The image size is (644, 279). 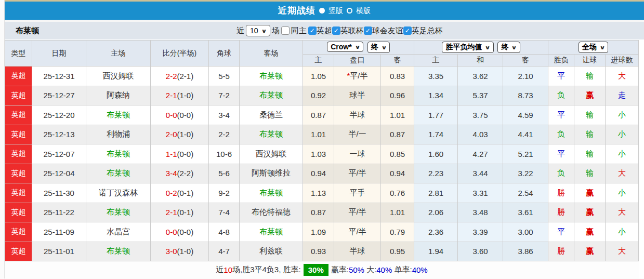 I want to click on league-filter-item: ✓英足总杯, so click(x=423, y=31).